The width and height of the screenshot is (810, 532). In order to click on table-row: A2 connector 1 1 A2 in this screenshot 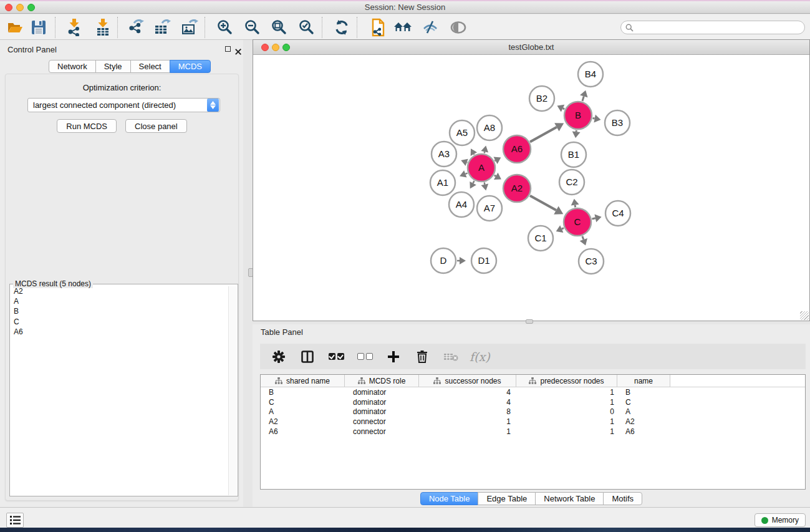, I will do `click(533, 422)`.